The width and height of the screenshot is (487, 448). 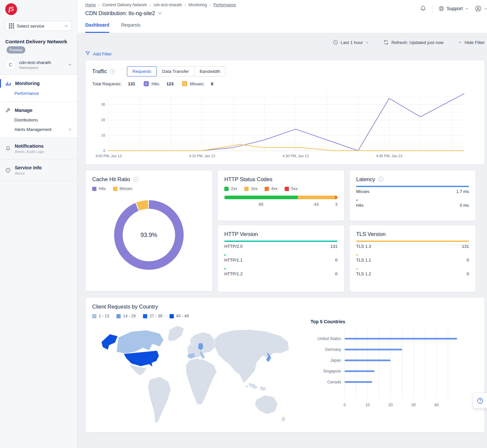 What do you see at coordinates (263, 389) in the screenshot?
I see `map-indonesia` at bounding box center [263, 389].